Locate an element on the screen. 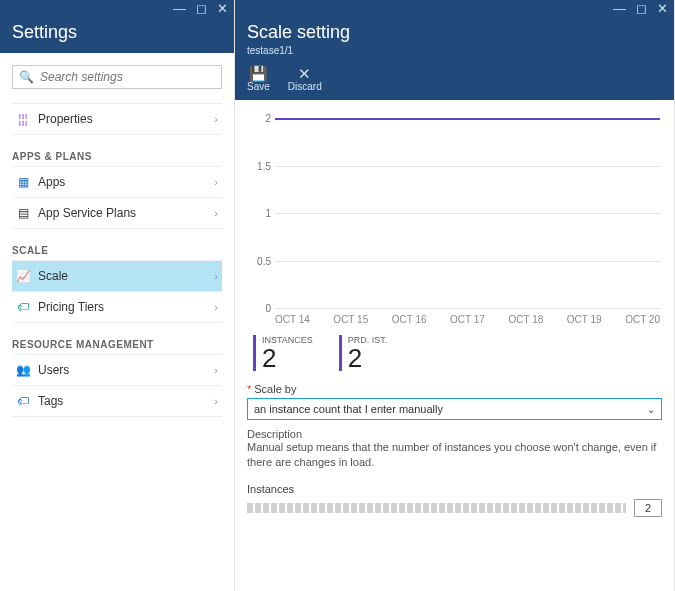  save-button: 💾 Save is located at coordinates (258, 79).